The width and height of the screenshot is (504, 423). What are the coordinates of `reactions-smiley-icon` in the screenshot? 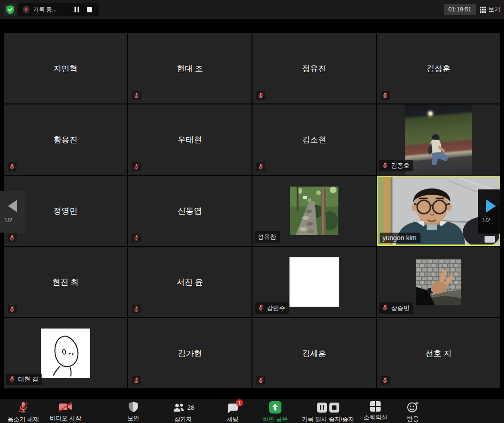 It's located at (413, 407).